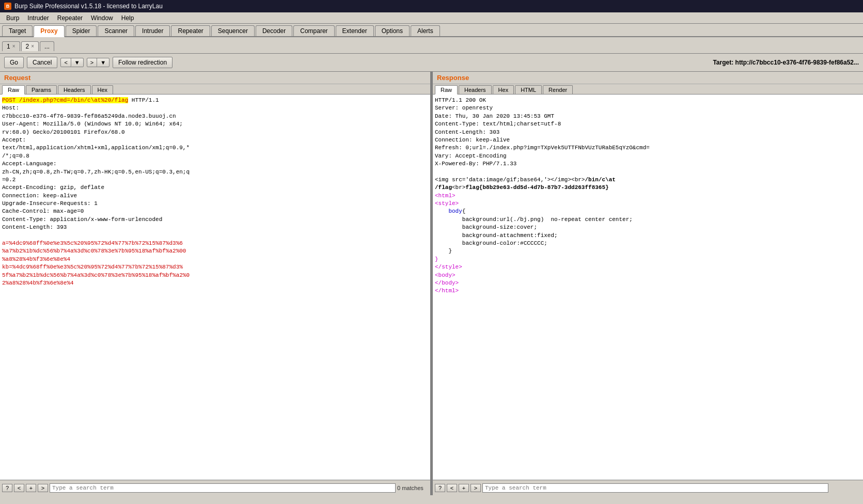  Describe the element at coordinates (103, 62) in the screenshot. I see `forward-dropdown: ▼` at that location.